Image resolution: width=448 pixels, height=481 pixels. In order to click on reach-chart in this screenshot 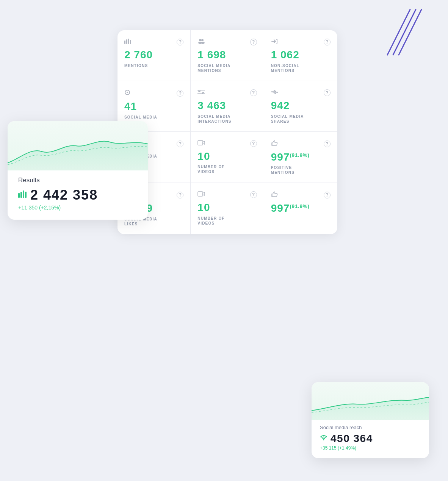, I will do `click(370, 401)`.